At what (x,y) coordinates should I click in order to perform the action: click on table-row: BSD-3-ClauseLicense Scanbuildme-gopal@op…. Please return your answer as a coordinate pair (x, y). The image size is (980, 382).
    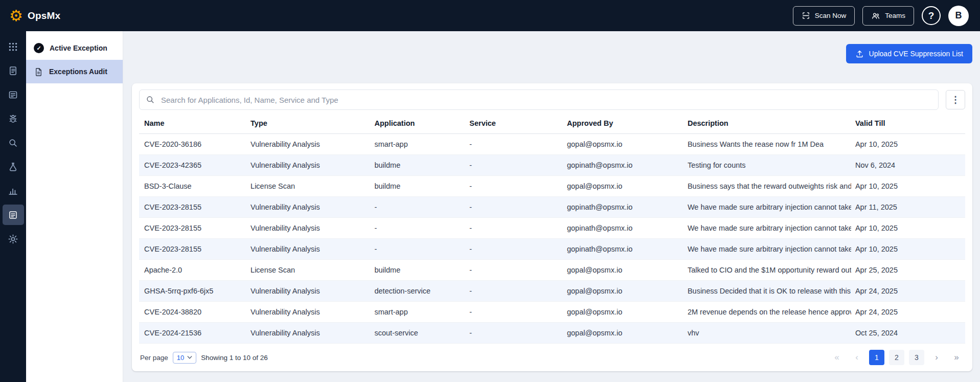
    Looking at the image, I should click on (552, 186).